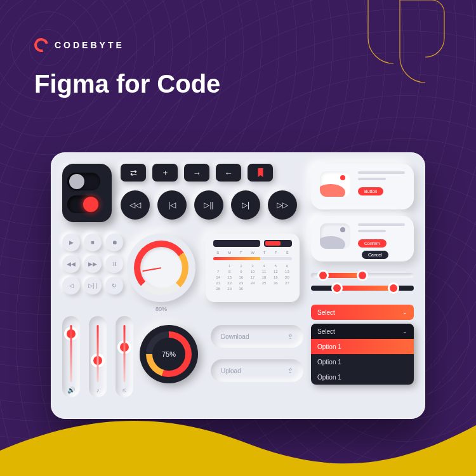 The height and width of the screenshot is (476, 476). Describe the element at coordinates (257, 371) in the screenshot. I see `upload-field: Upload ⇪` at that location.